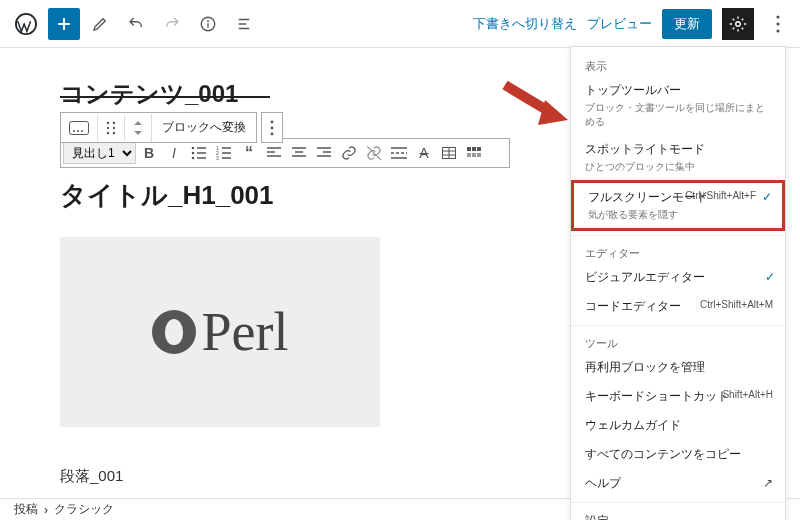 This screenshot has width=800, height=520. I want to click on dropdown-section-view: 表示, so click(678, 64).